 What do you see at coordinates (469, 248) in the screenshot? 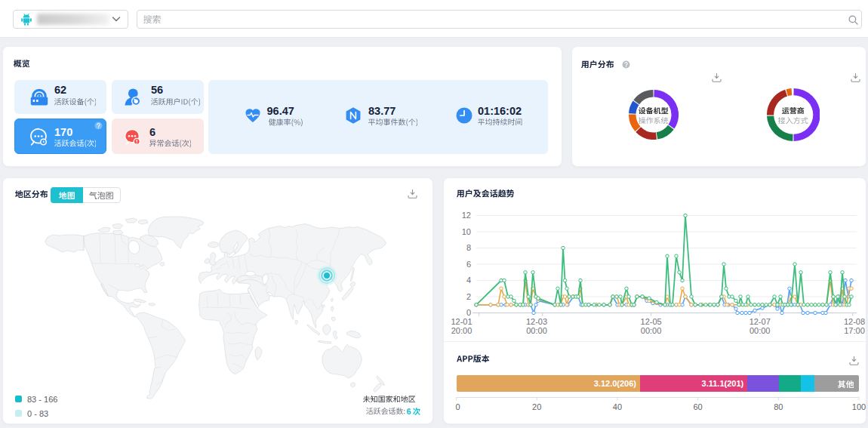
I see `svg-text: 8` at bounding box center [469, 248].